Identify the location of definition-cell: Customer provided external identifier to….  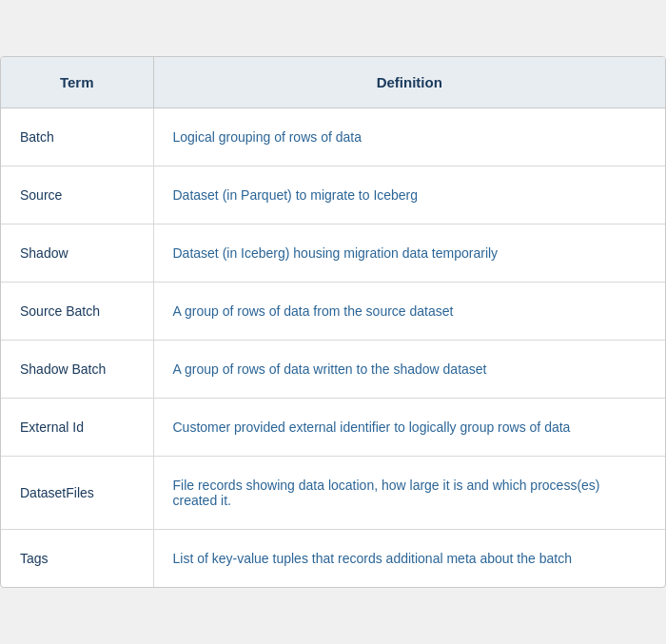
(409, 428).